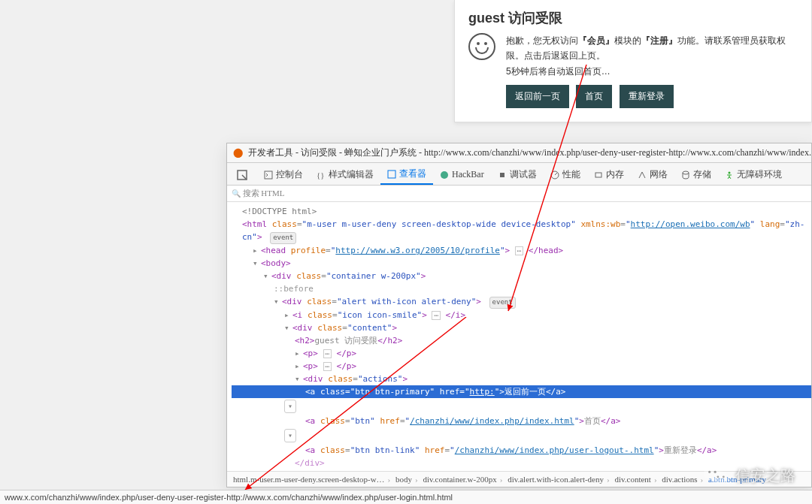 This screenshot has height=504, width=812. What do you see at coordinates (268, 175) in the screenshot?
I see `console-icon` at bounding box center [268, 175].